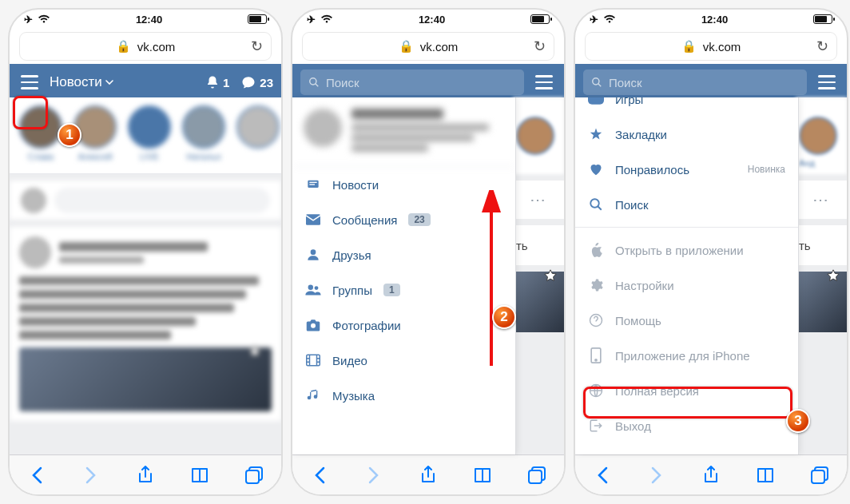  What do you see at coordinates (145, 200) in the screenshot?
I see `composer` at bounding box center [145, 200].